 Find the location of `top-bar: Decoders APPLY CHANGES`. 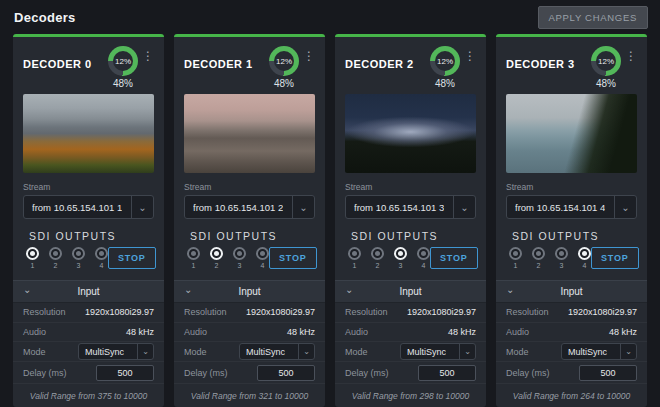

top-bar: Decoders APPLY CHANGES is located at coordinates (330, 17).